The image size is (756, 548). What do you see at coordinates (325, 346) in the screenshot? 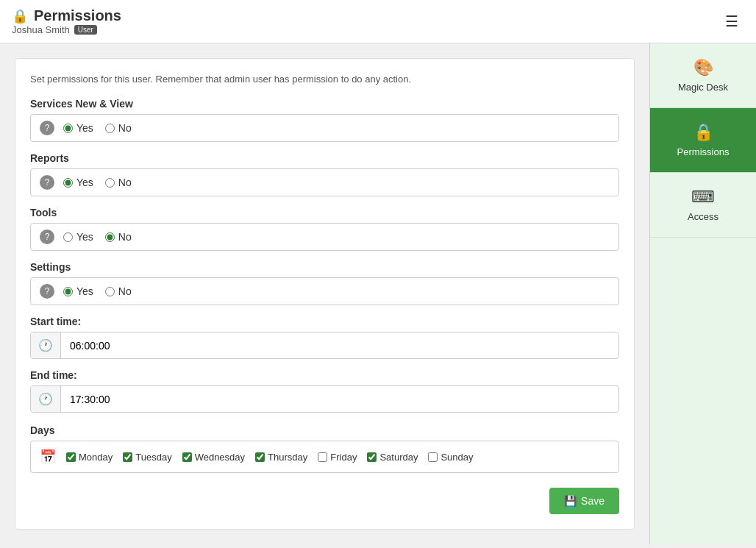
I see `start-time-input-row: 🕐` at bounding box center [325, 346].